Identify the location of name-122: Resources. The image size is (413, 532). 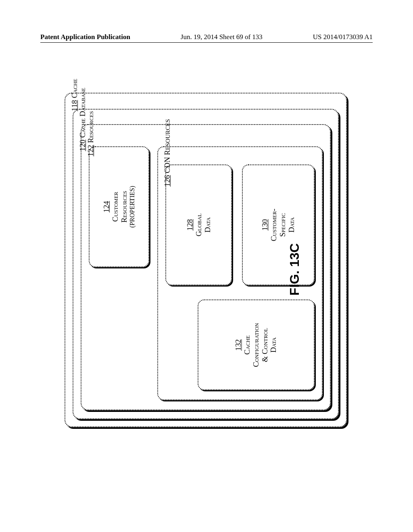
(90, 127).